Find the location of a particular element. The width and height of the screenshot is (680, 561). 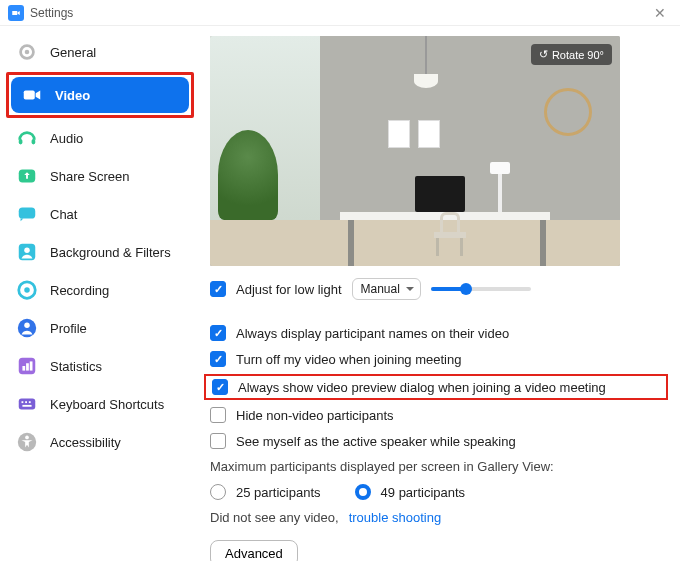

hide-nonvideo-checkbox is located at coordinates (218, 415).